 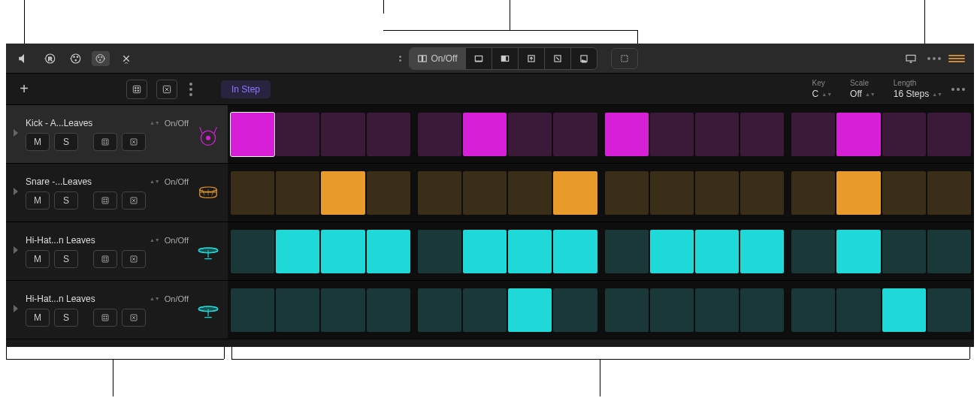 I want to click on mode-3-button, so click(x=505, y=59).